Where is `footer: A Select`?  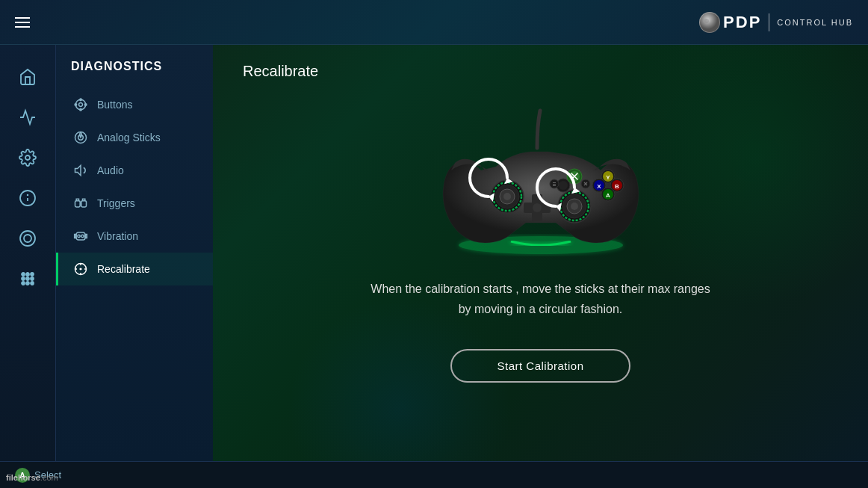
footer: A Select is located at coordinates (434, 475).